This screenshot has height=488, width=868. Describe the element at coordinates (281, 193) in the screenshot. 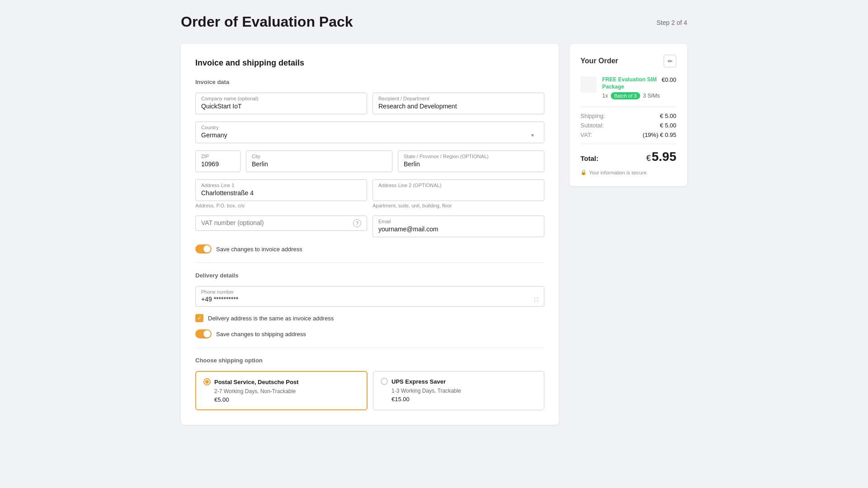

I see `address1-input` at that location.